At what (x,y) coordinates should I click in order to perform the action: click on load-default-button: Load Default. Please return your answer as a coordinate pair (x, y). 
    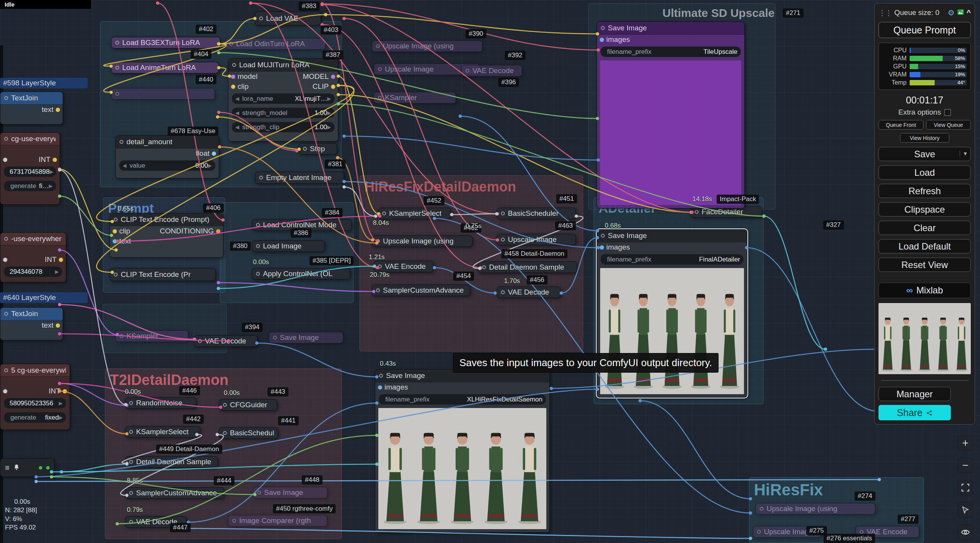
    Looking at the image, I should click on (925, 246).